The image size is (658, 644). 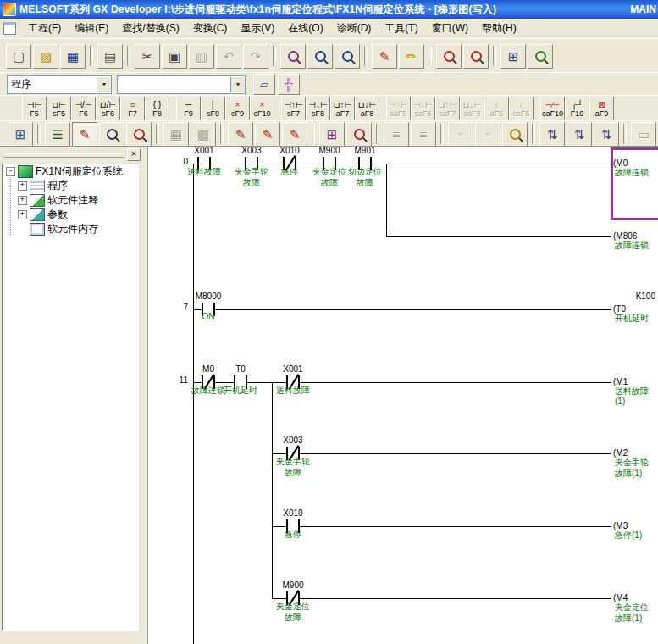 What do you see at coordinates (134, 154) in the screenshot?
I see `close-panel-button: ×` at bounding box center [134, 154].